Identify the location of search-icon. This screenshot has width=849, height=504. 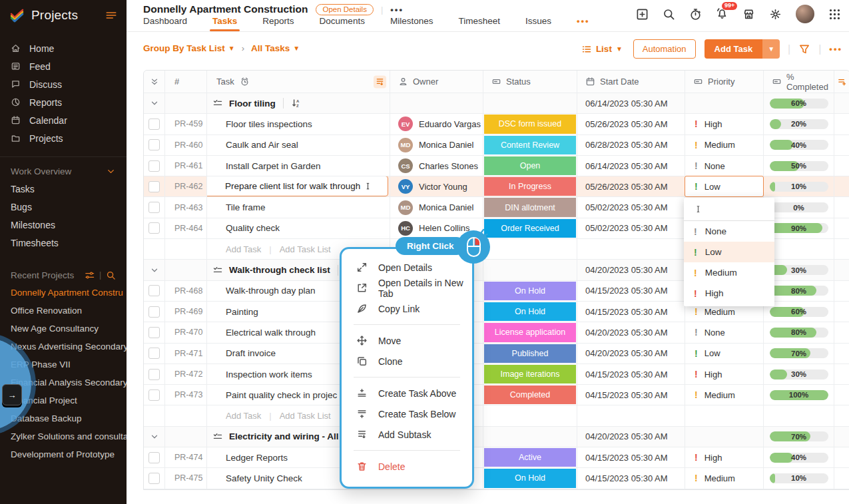
(669, 15).